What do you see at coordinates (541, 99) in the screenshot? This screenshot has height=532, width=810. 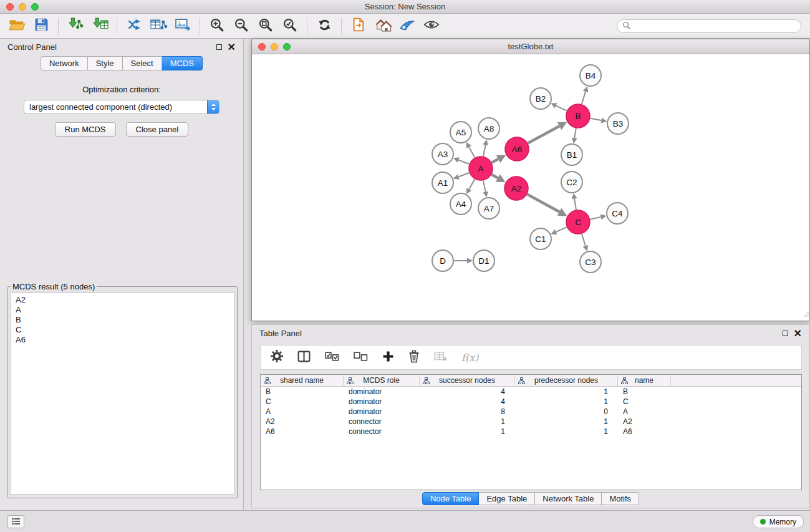 I see `node-B2: B2` at bounding box center [541, 99].